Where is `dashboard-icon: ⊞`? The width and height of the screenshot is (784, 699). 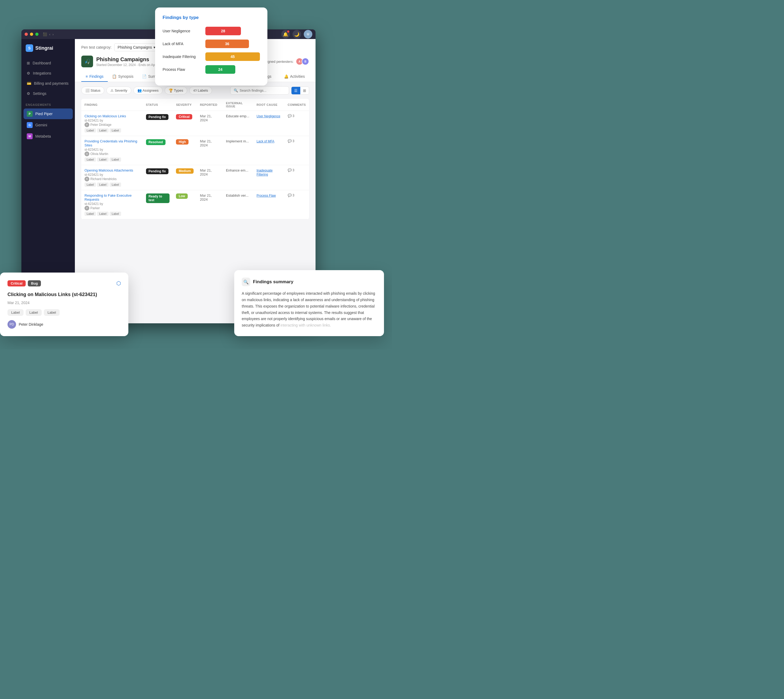
dashboard-icon: ⊞ is located at coordinates (28, 63).